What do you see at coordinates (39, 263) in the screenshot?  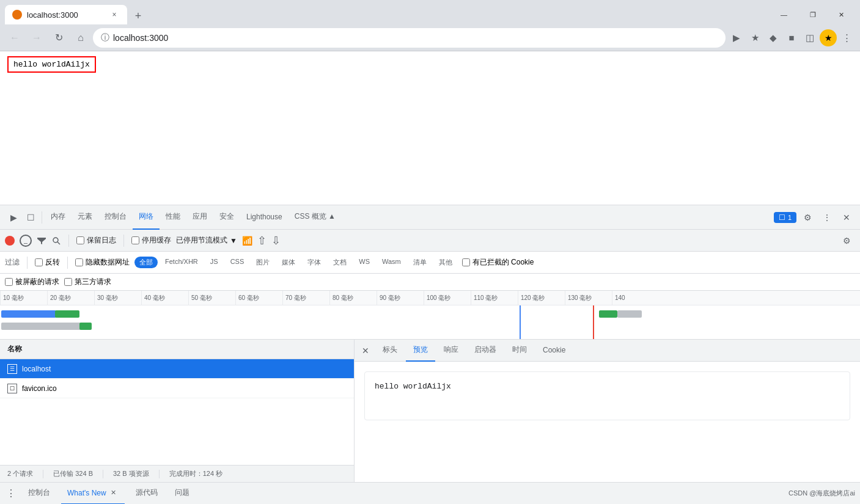 I see `invert-input` at bounding box center [39, 263].